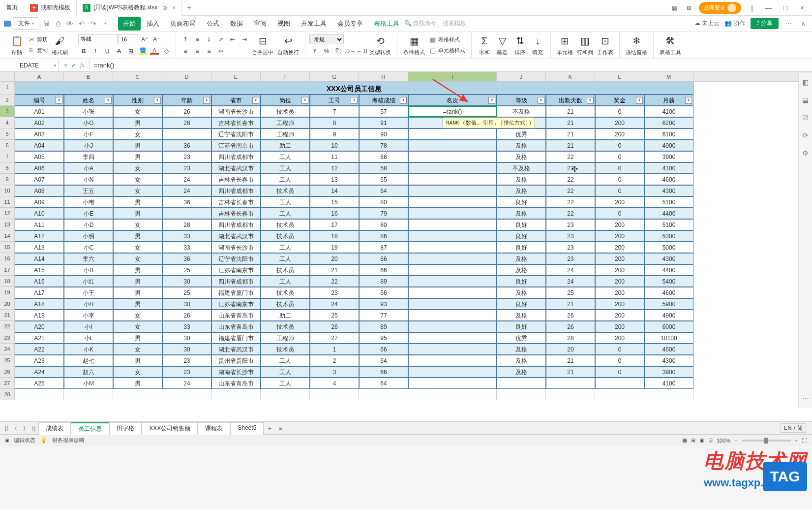  I want to click on row-header-15: 15, so click(7, 247).